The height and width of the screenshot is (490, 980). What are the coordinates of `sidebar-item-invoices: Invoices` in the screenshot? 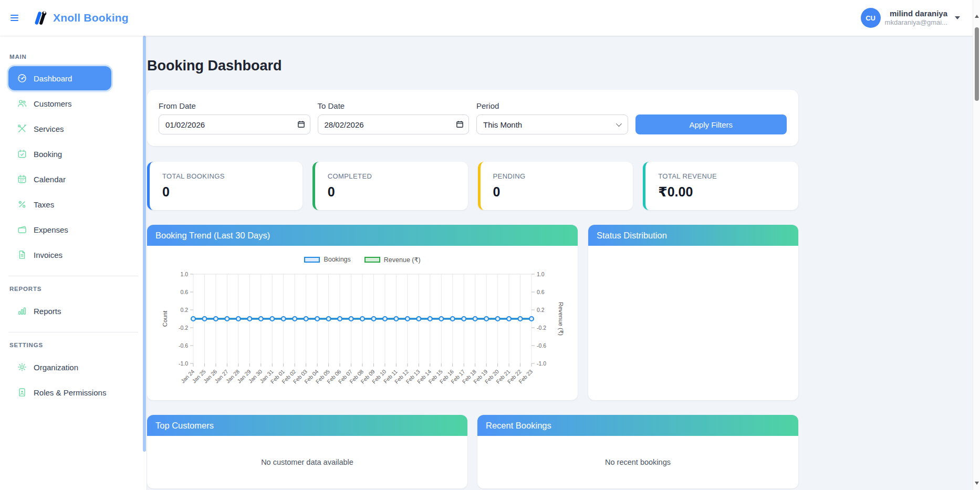 It's located at (60, 255).